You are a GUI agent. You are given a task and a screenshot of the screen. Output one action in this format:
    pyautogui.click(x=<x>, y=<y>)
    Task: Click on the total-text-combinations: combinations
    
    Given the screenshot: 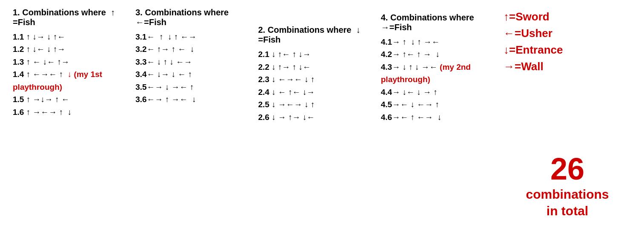 What is the action you would take?
    pyautogui.click(x=567, y=194)
    